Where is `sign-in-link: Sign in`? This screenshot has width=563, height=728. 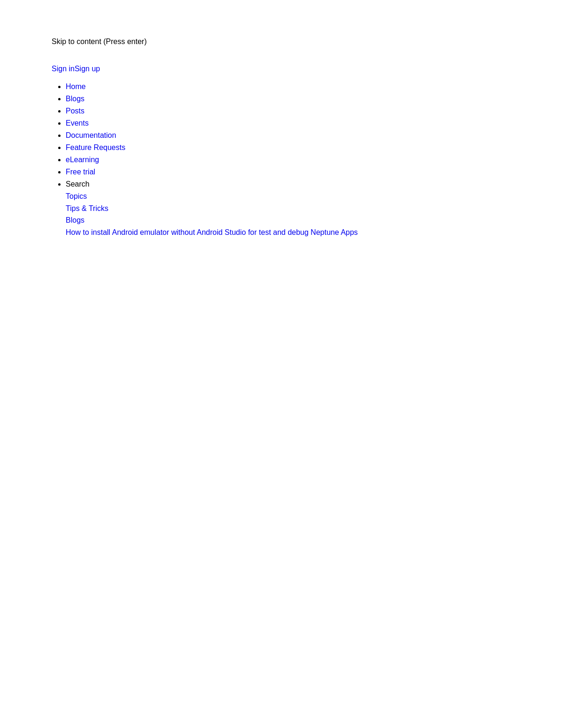 sign-in-link: Sign in is located at coordinates (63, 68).